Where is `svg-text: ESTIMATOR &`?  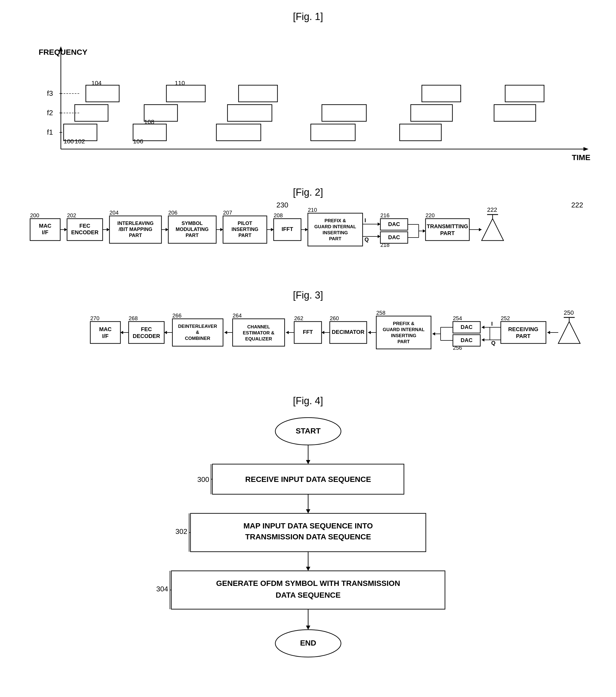 svg-text: ESTIMATOR & is located at coordinates (259, 333).